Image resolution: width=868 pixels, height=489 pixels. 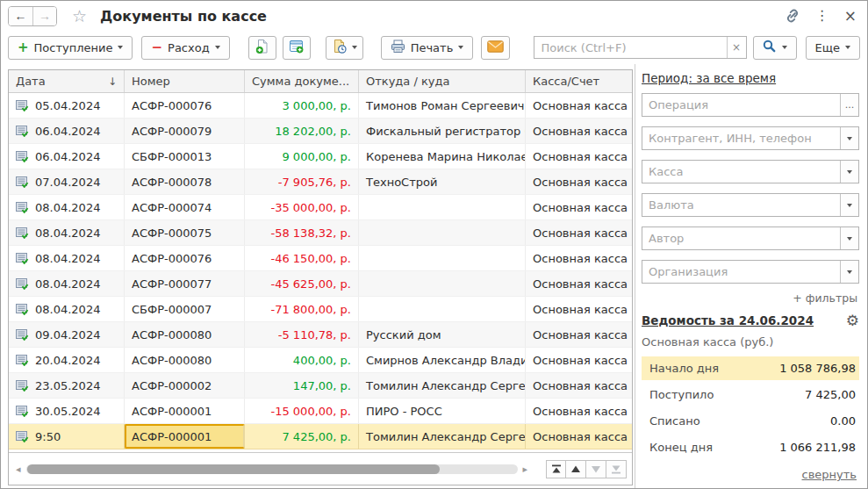 What do you see at coordinates (853, 320) in the screenshot?
I see `gear-icon: ⚙` at bounding box center [853, 320].